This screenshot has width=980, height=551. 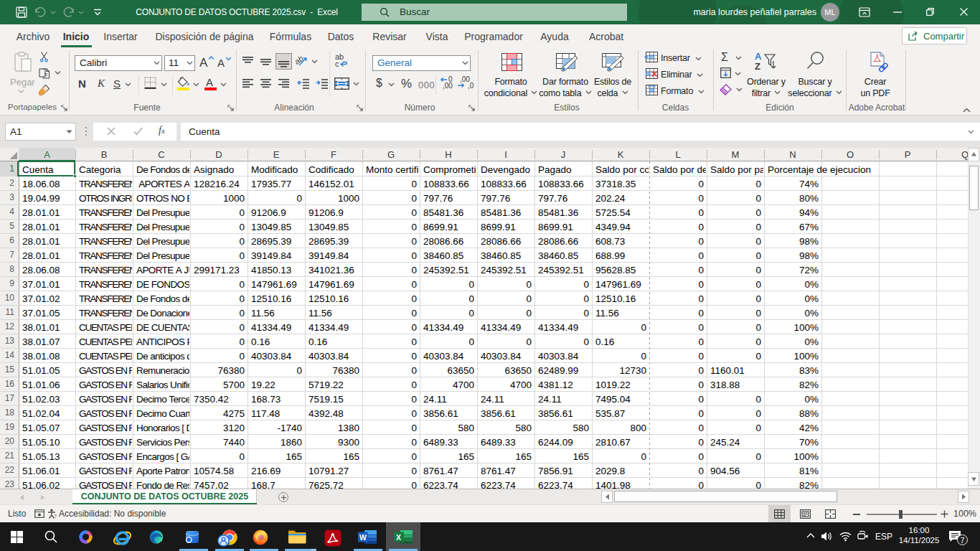 I want to click on svg-text: X, so click(x=399, y=537).